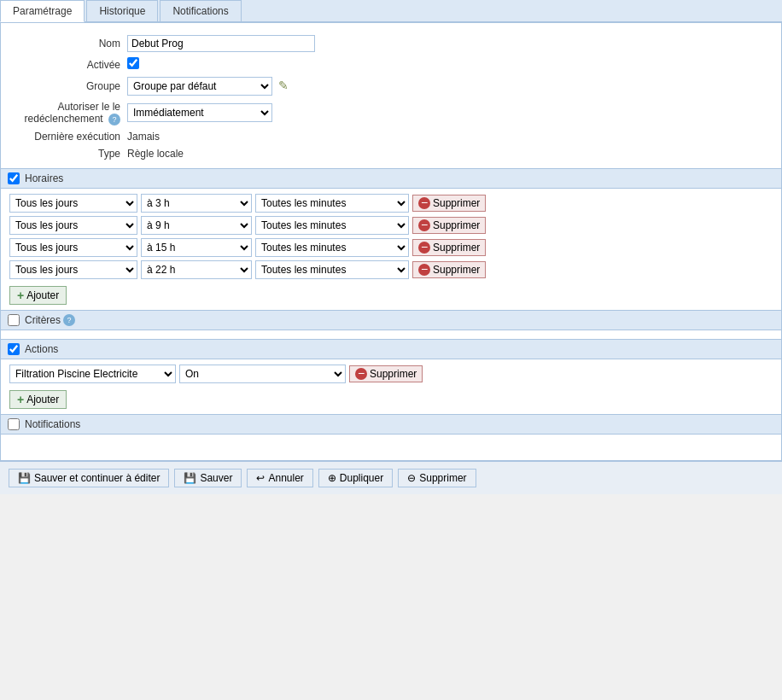 Image resolution: width=782 pixels, height=700 pixels. Describe the element at coordinates (391, 335) in the screenshot. I see `criteres-section` at that location.